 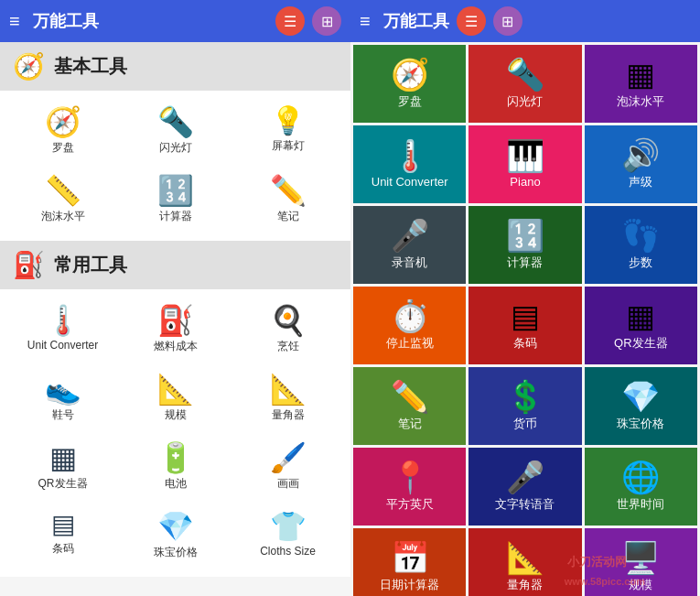 What do you see at coordinates (641, 165) in the screenshot?
I see `tile-sound: 🔊 声级` at bounding box center [641, 165].